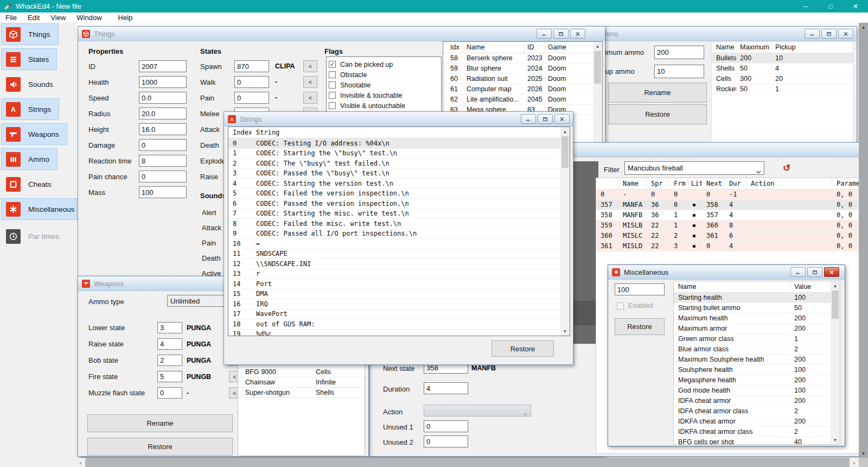 This screenshot has width=868, height=467. Describe the element at coordinates (732, 226) in the screenshot. I see `table-row: 359 MISLB 22 1 ■ 360 8 0, 0` at that location.